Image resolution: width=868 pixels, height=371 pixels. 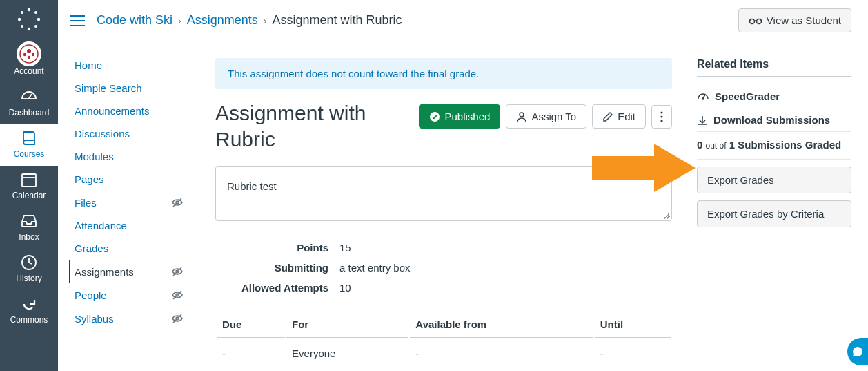 I want to click on breadcrumb-course: Code with Ski, so click(x=135, y=21).